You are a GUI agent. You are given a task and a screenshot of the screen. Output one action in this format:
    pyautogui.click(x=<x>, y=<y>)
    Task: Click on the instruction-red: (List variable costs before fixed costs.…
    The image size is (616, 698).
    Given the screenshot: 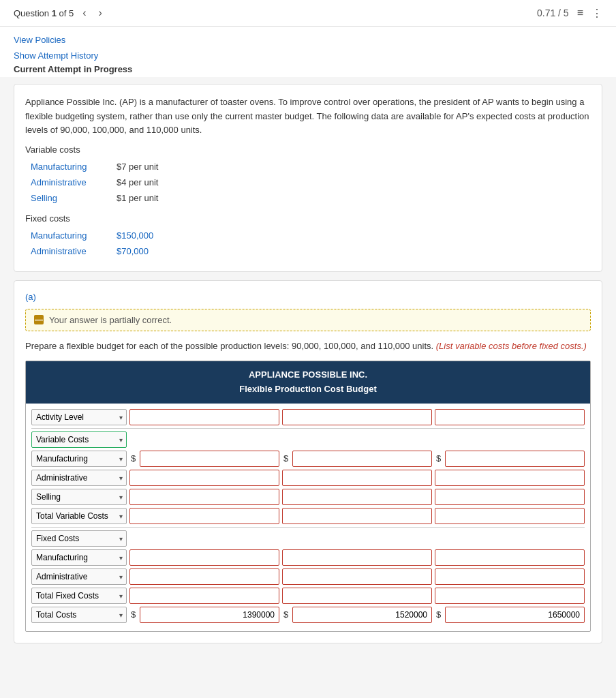 What is the action you would take?
    pyautogui.click(x=511, y=346)
    